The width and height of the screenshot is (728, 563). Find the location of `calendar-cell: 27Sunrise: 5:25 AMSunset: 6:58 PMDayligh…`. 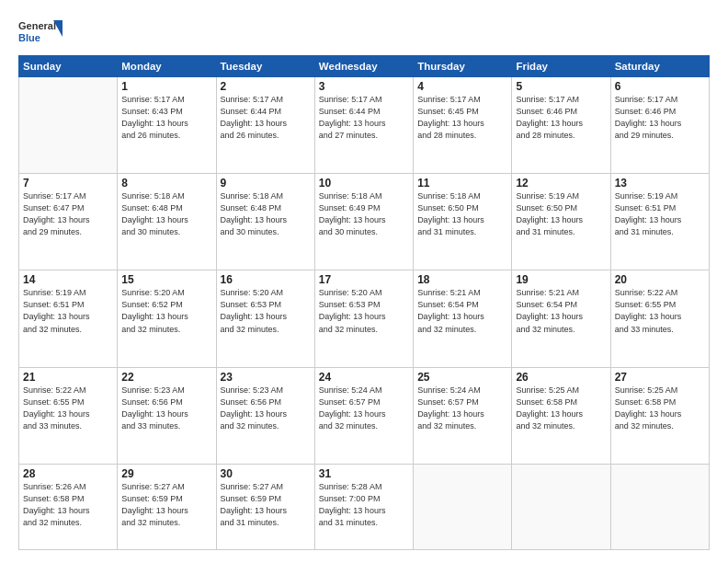

calendar-cell: 27Sunrise: 5:25 AMSunset: 6:58 PMDayligh… is located at coordinates (660, 416).